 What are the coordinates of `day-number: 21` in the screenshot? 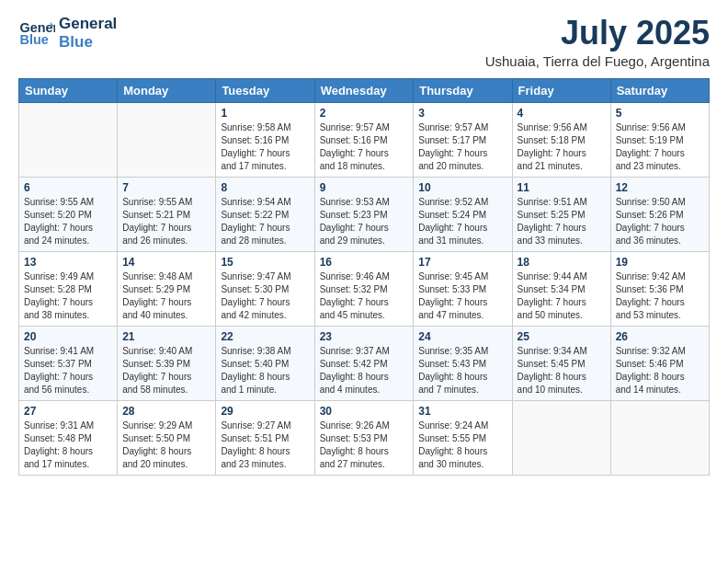 It's located at (166, 337).